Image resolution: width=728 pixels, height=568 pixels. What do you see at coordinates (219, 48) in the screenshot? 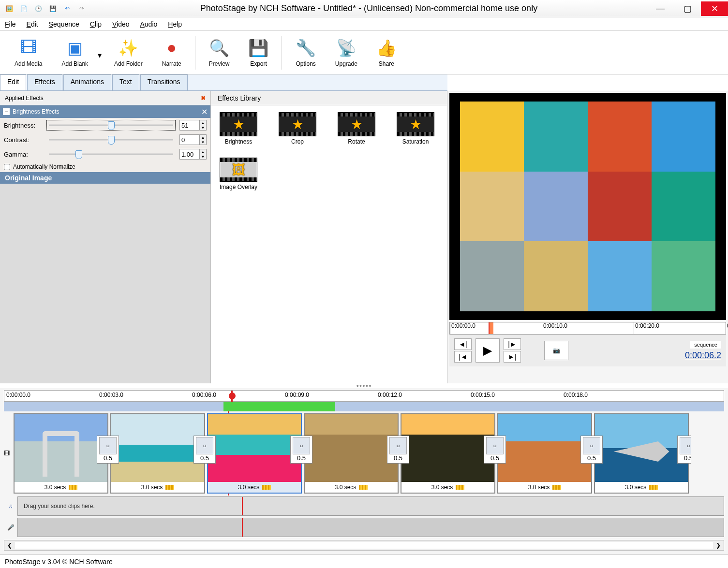
I see `preview-icon: 🔍` at bounding box center [219, 48].